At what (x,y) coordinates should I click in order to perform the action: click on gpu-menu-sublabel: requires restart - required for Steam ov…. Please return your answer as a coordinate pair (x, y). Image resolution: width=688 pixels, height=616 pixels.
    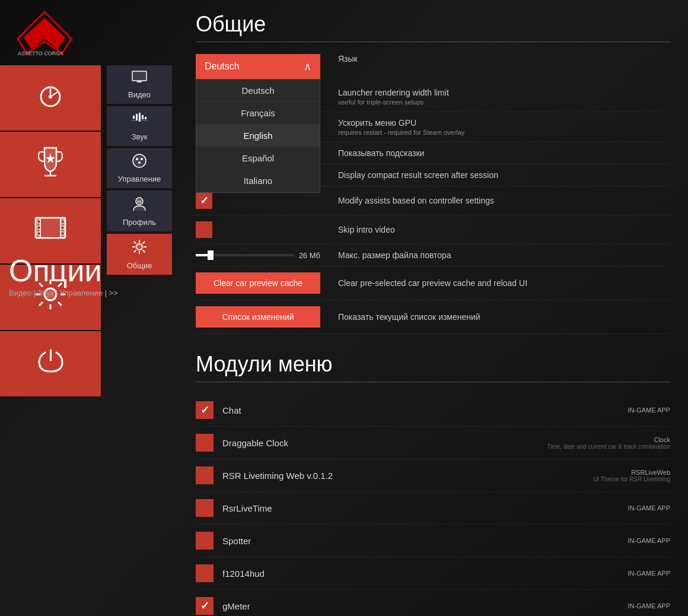
    Looking at the image, I should click on (504, 132).